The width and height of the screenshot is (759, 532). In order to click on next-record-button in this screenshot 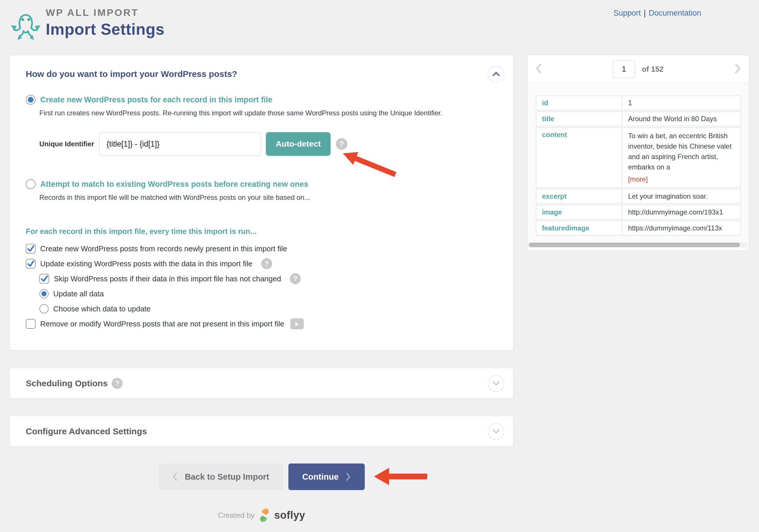, I will do `click(738, 69)`.